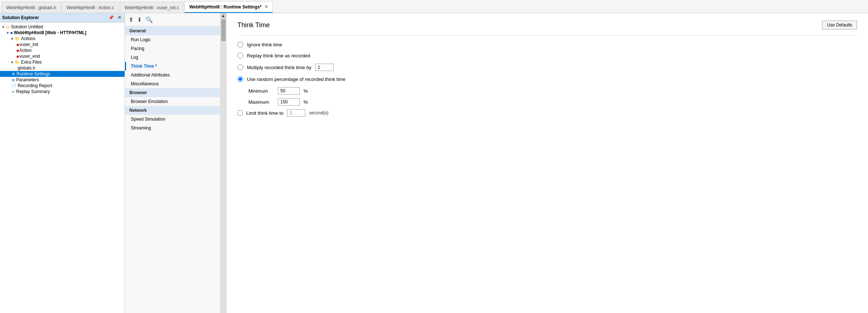 The image size is (868, 313). I want to click on tree-vuser-end: ● vuser_end, so click(62, 56).